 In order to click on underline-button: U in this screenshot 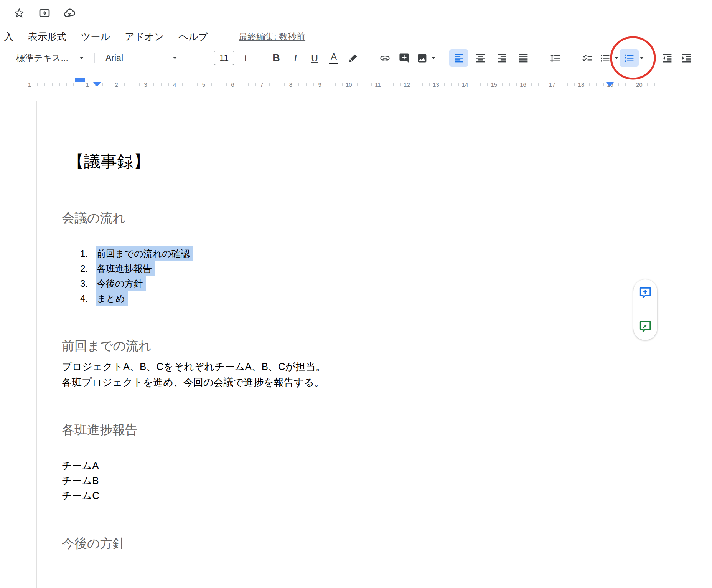, I will do `click(315, 58)`.